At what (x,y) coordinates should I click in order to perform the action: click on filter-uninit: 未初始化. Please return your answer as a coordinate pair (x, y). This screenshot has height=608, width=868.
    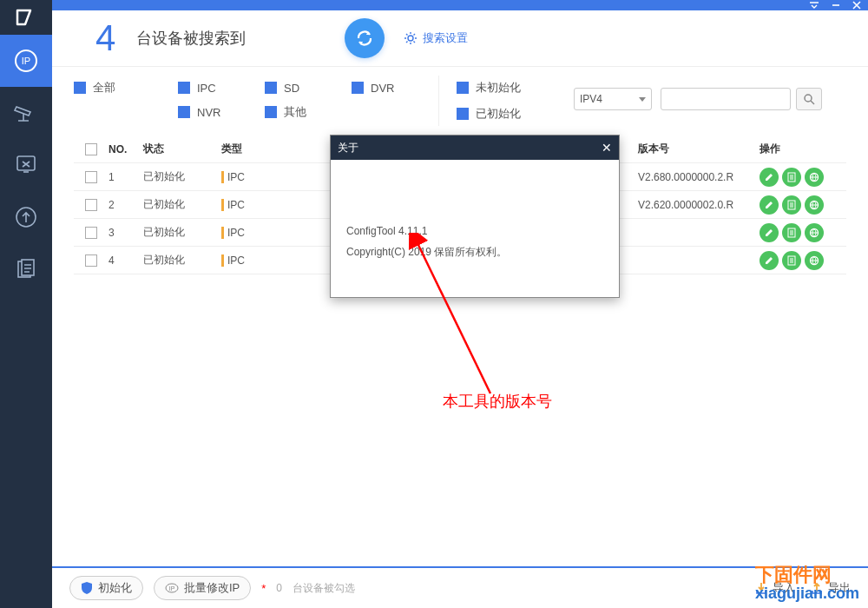
    Looking at the image, I should click on (509, 88).